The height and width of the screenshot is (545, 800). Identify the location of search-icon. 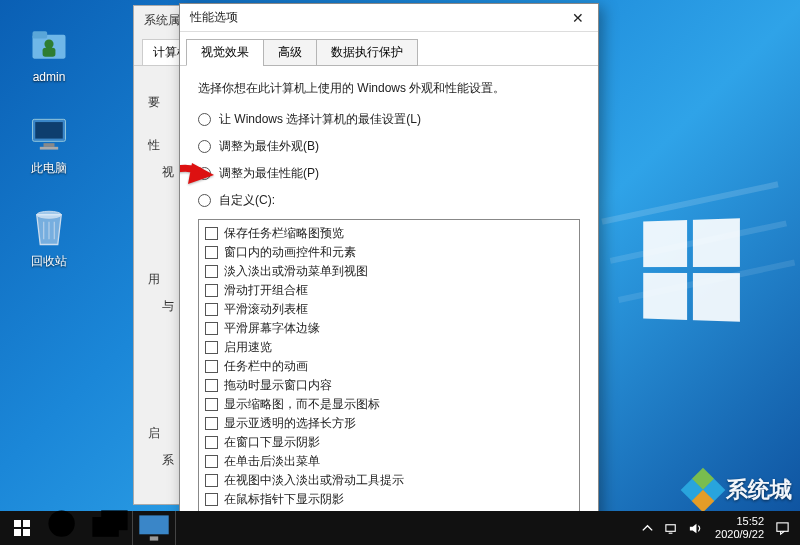
(66, 526).